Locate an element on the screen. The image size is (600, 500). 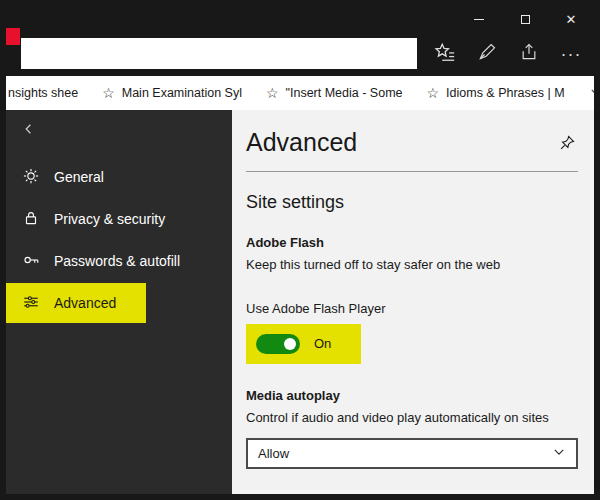
favorite-item-label: Main Examination Syl is located at coordinates (182, 93).